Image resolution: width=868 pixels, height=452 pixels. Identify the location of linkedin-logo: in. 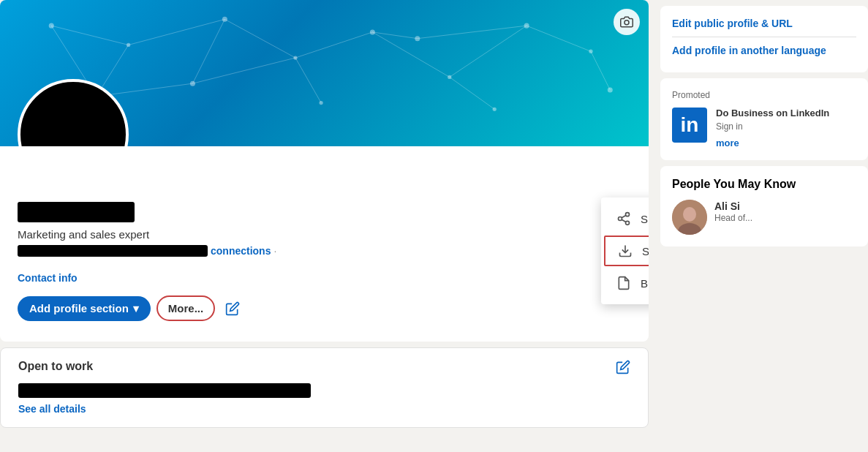
(690, 125).